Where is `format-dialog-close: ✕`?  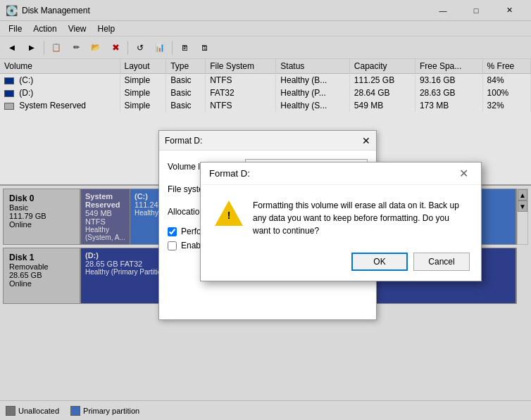 format-dialog-close: ✕ is located at coordinates (366, 141).